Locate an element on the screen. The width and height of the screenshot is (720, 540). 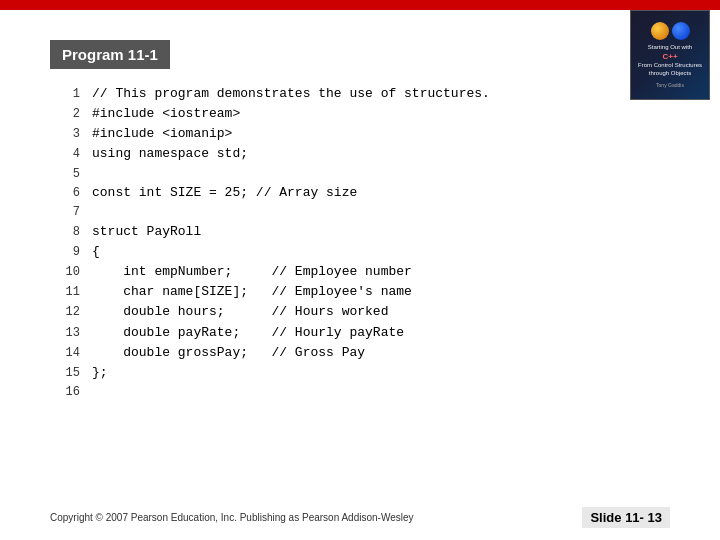
line-number: 5 is located at coordinates (65, 174).